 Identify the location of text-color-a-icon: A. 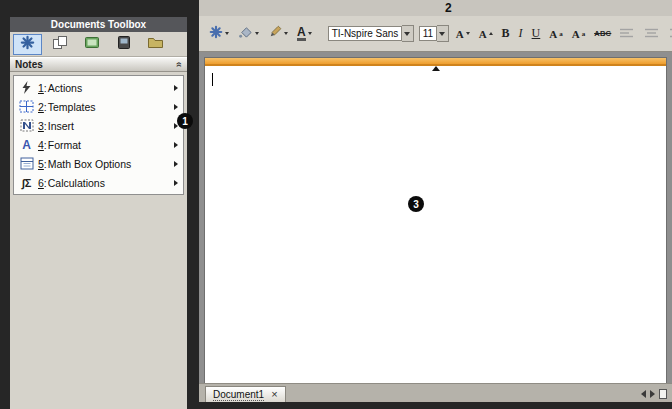
(302, 34).